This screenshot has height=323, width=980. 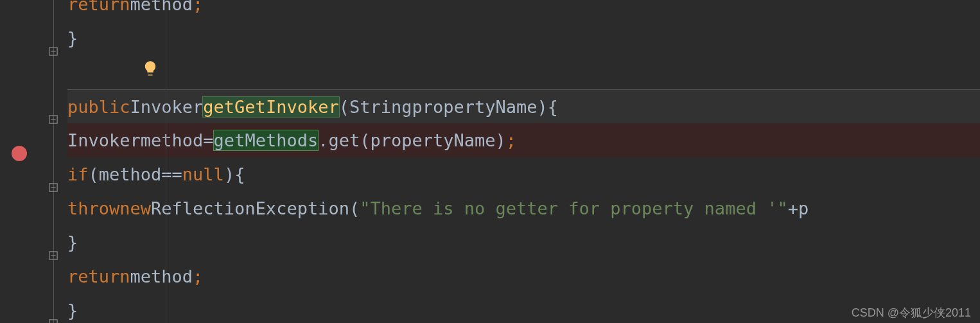 I want to click on identifier-highlighted: getMethods, so click(x=266, y=140).